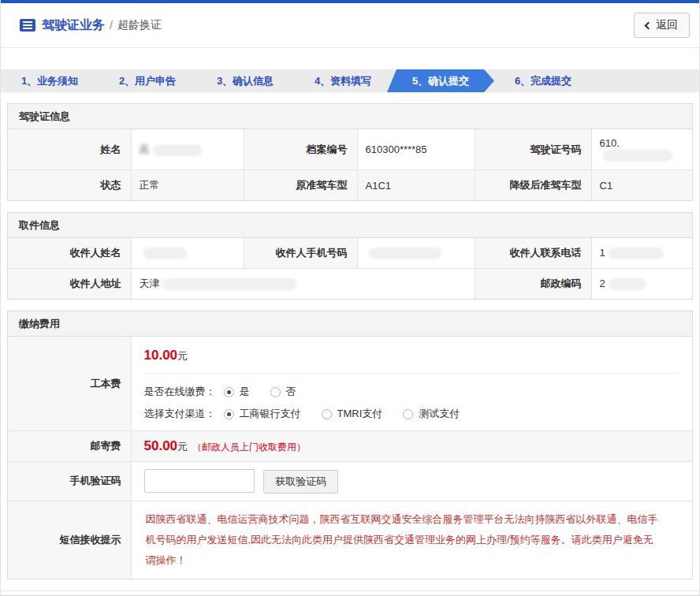 The width and height of the screenshot is (700, 596). What do you see at coordinates (69, 539) in the screenshot?
I see `sms-notice-label: 短信接收提示` at bounding box center [69, 539].